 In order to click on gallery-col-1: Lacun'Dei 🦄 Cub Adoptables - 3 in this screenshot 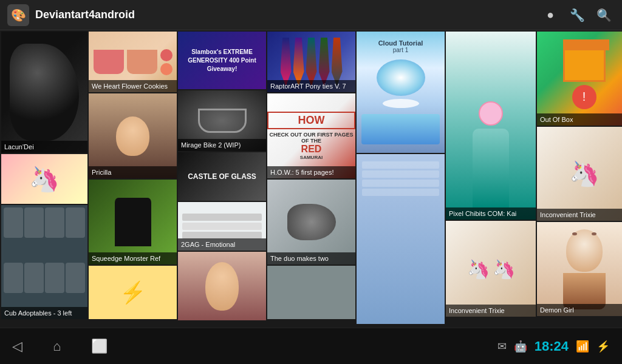, I will do `click(44, 179)`.